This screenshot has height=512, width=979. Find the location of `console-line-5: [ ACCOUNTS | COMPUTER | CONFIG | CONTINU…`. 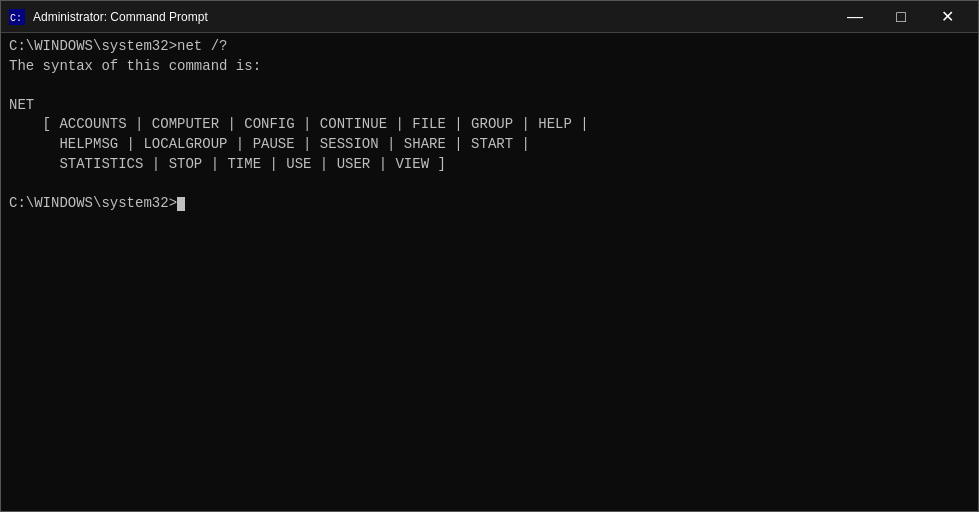

console-line-5: [ ACCOUNTS | COMPUTER | CONFIG | CONTINU… is located at coordinates (490, 125).